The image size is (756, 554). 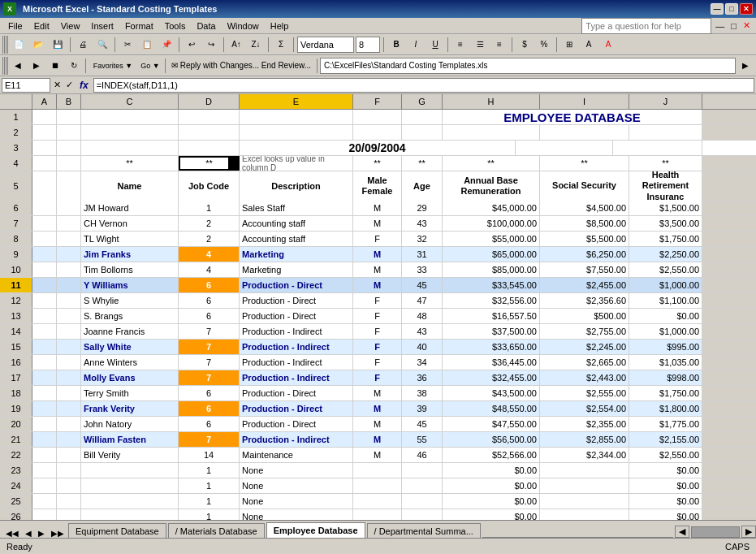 I want to click on cell-social: $2,443.00, so click(x=585, y=378).